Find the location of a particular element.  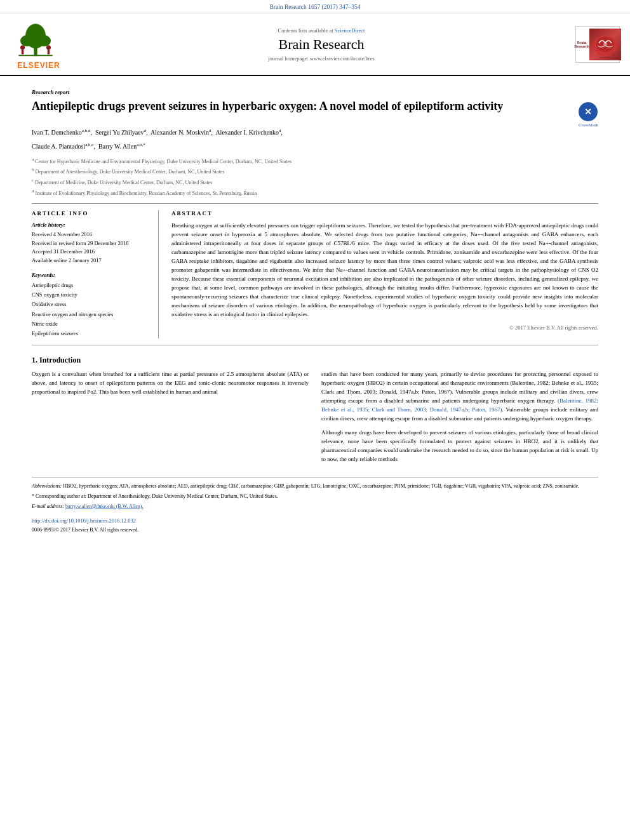

keywords-section: Keywords: Antiepileptic drugs CNS oxygen… is located at coordinates (90, 305).